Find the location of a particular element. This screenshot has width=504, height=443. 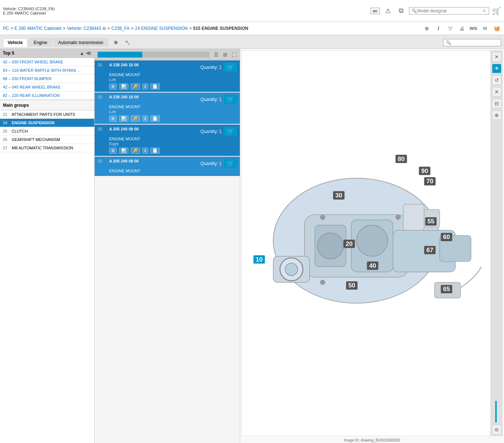

part-pos-4: 10 is located at coordinates (102, 161).